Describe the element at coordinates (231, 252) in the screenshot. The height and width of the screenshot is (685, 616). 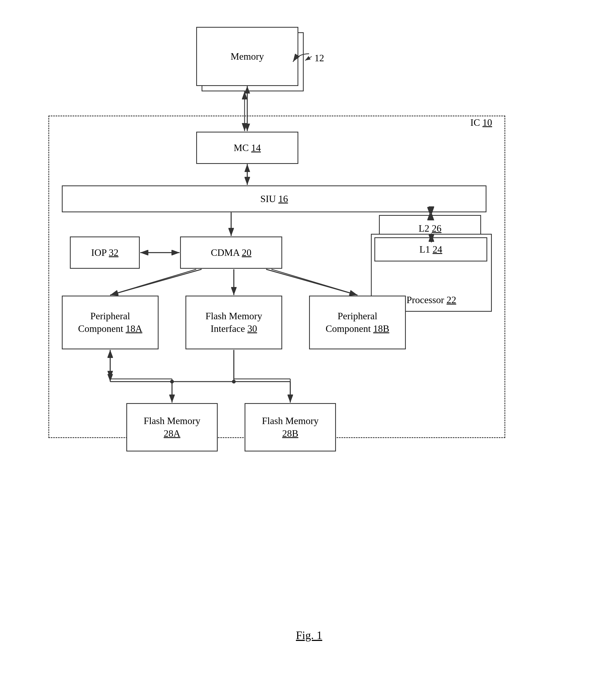
I see `cdma-label: CDMA 20` at that location.